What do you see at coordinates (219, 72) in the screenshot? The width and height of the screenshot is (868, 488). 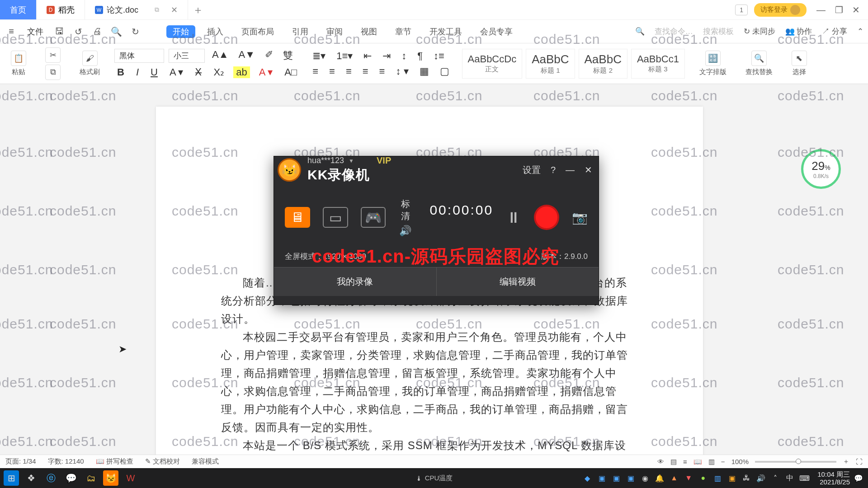 I see `subscript-button: X₂` at bounding box center [219, 72].